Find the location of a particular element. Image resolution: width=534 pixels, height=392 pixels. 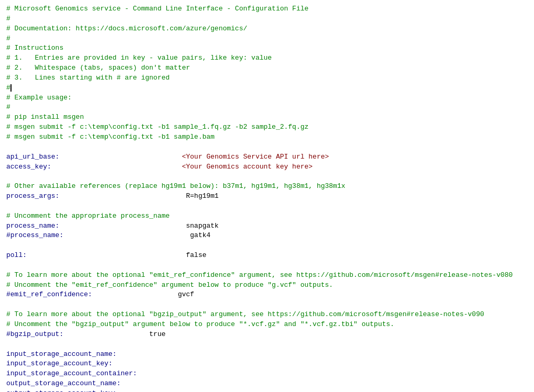

config-value: R=hg19m1 is located at coordinates (202, 196).